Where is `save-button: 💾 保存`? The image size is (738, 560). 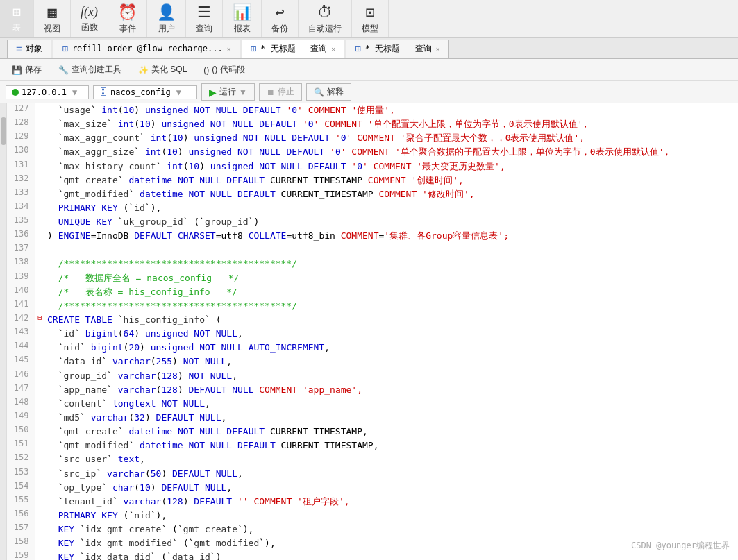 save-button: 💾 保存 is located at coordinates (26, 69).